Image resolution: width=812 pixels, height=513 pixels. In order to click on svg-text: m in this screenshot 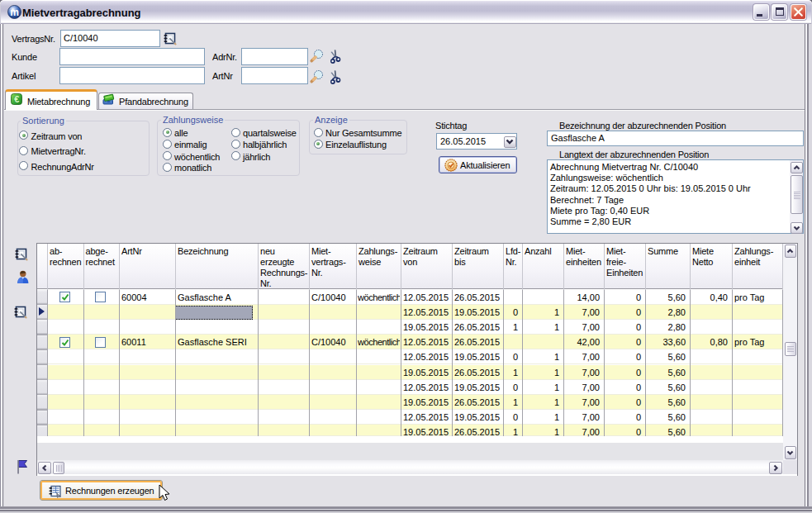, I will do `click(15, 12)`.